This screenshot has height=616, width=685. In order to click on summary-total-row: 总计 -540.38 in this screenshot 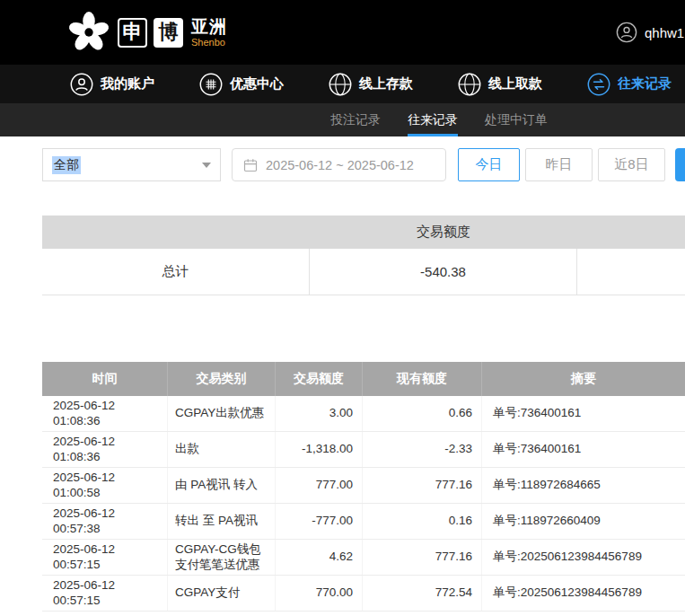, I will do `click(364, 272)`.